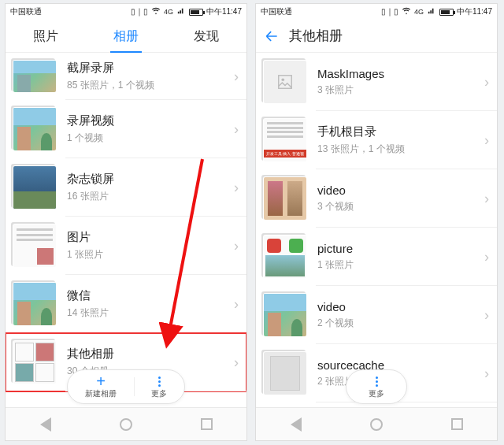 This screenshot has height=445, width=504. What do you see at coordinates (376, 257) in the screenshot?
I see `list-item: picture 1 张照片 ›` at bounding box center [376, 257].